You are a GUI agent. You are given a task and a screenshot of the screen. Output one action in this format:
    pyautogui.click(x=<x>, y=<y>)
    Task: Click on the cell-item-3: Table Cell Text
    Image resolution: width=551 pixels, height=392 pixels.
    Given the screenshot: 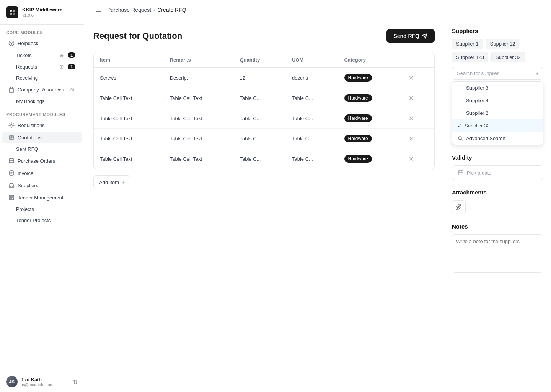 What is the action you would take?
    pyautogui.click(x=129, y=139)
    